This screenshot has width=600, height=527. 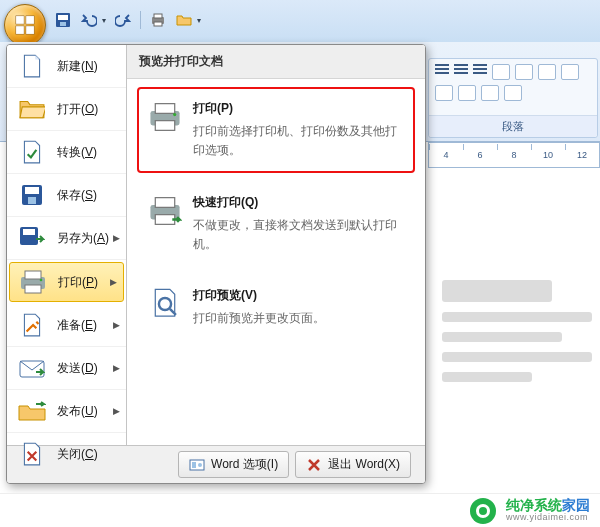 I want to click on button-label: 退出 Word(X), so click(x=364, y=464).